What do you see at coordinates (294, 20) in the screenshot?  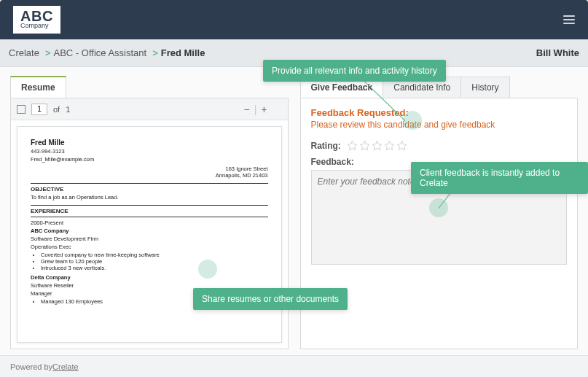 I see `app-header: ABC Company` at bounding box center [294, 20].